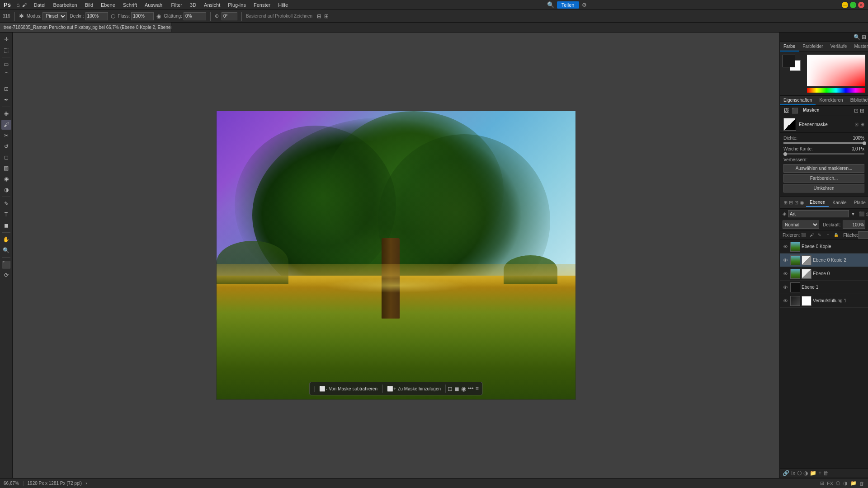 This screenshot has height=488, width=868. I want to click on add-mask-icon: ⬡, so click(799, 473).